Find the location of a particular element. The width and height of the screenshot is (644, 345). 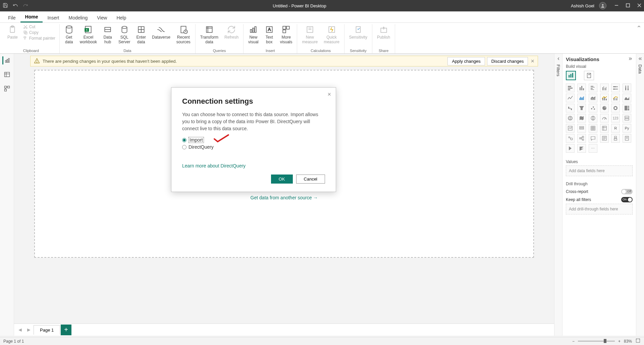

tab-home: Home is located at coordinates (32, 17).